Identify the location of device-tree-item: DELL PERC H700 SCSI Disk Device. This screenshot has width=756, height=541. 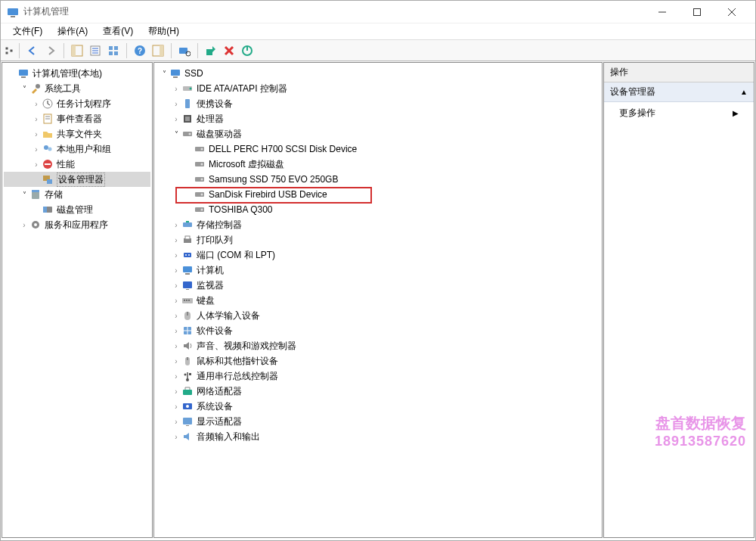
(378, 149).